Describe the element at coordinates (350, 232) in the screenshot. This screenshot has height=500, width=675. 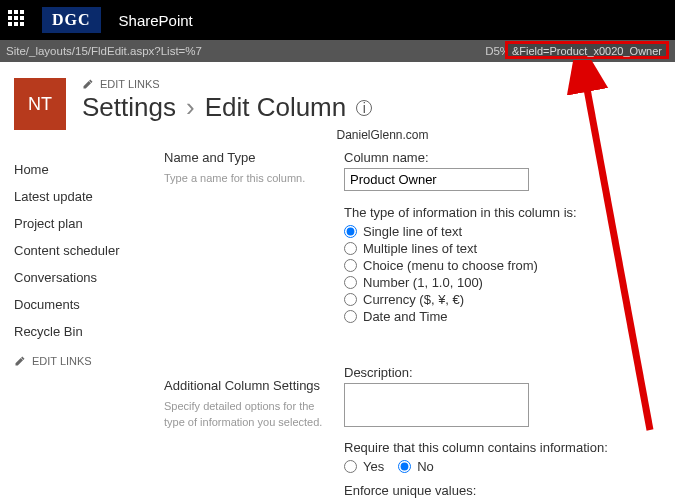
I see `type-single-line-radio` at that location.